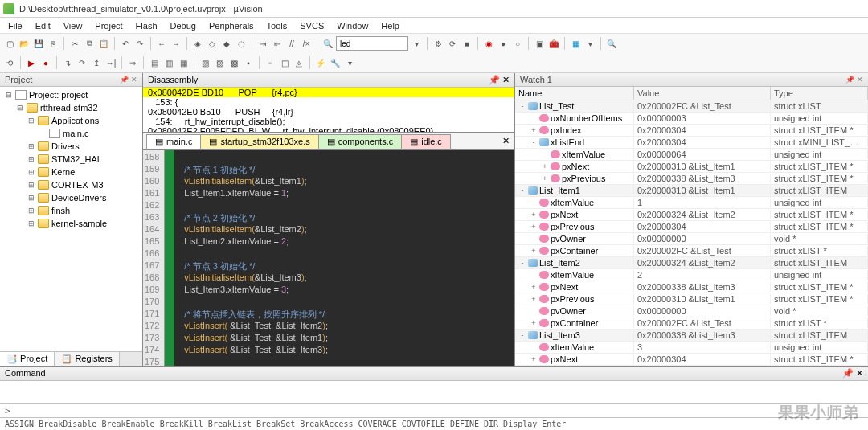 This screenshot has height=430, width=868. Describe the element at coordinates (71, 223) in the screenshot. I see `tree-node: ⊞kernel-sample` at that location.